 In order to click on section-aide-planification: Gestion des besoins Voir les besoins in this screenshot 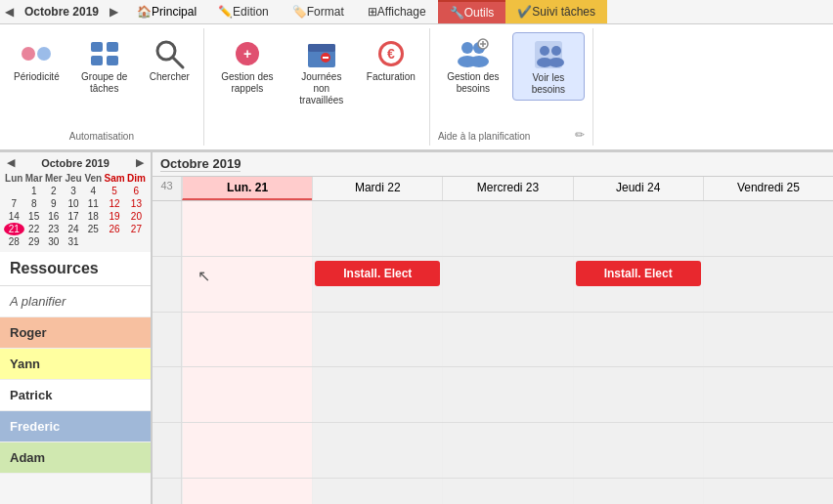, I will do `click(512, 87)`.